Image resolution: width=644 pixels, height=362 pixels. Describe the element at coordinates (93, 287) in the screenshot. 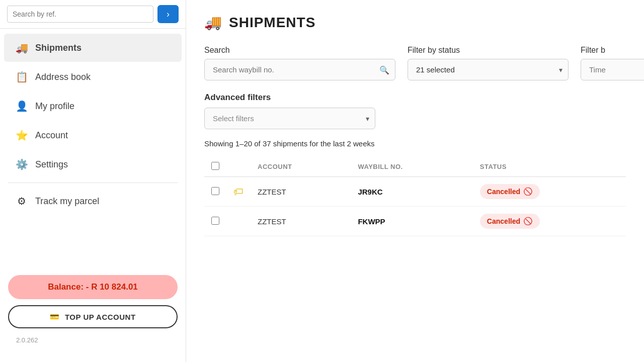

I see `balance-badge: Balance: - R 10 824.01` at that location.